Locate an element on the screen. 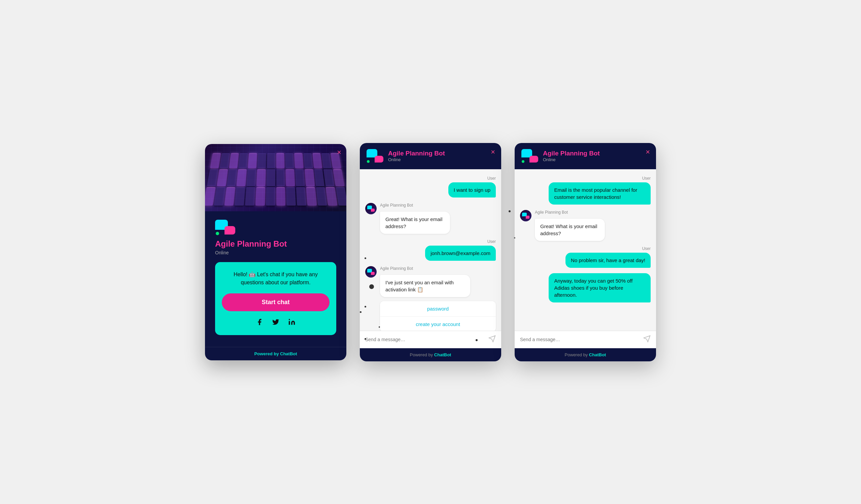  bot-name-label-1: Agile Planning Bot is located at coordinates (425, 205).